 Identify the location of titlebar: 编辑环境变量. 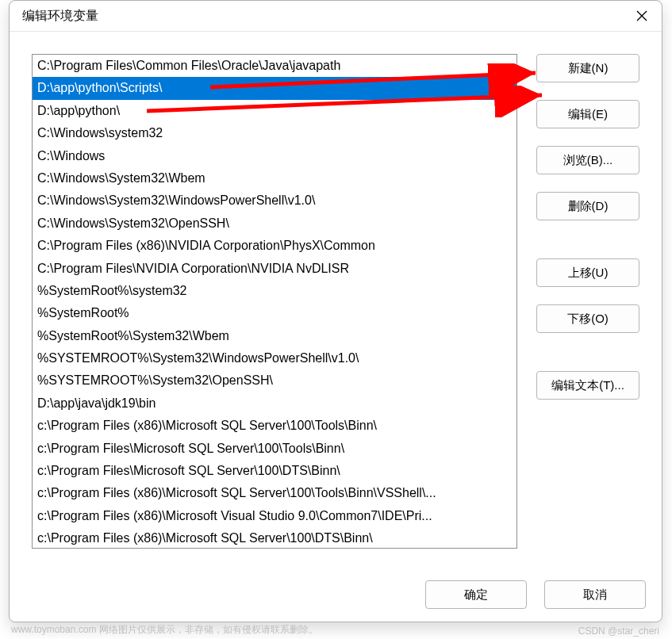
(336, 16).